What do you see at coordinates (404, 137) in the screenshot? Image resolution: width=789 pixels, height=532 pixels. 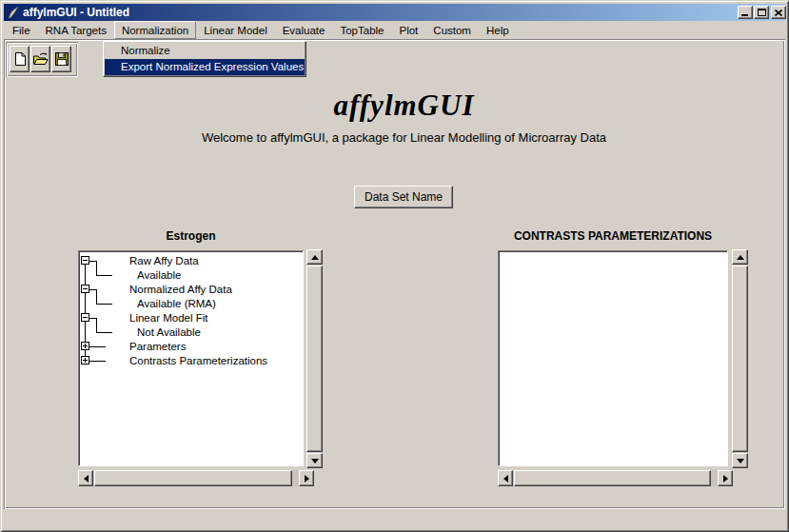 I see `welcome-text: Welcome to affylmGUI, a package for Line…` at bounding box center [404, 137].